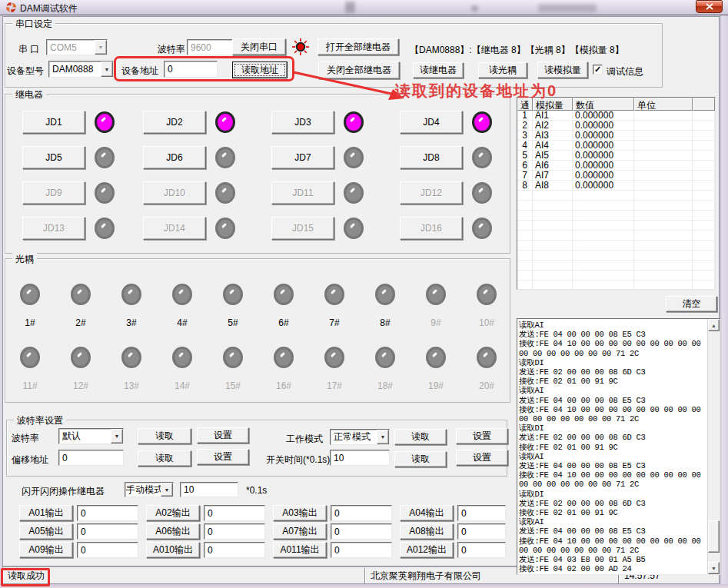 This screenshot has height=588, width=728. Describe the element at coordinates (663, 105) in the screenshot. I see `analog-col-header: 单位` at that location.